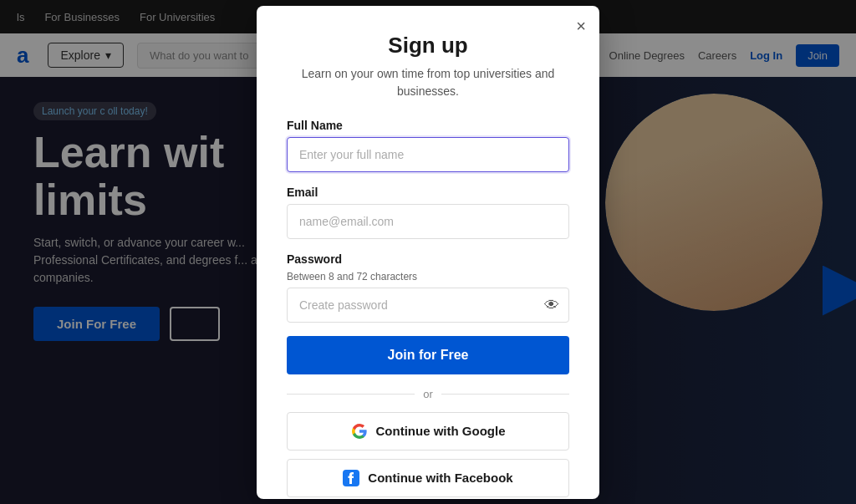  I want to click on email-label: Email, so click(428, 192).